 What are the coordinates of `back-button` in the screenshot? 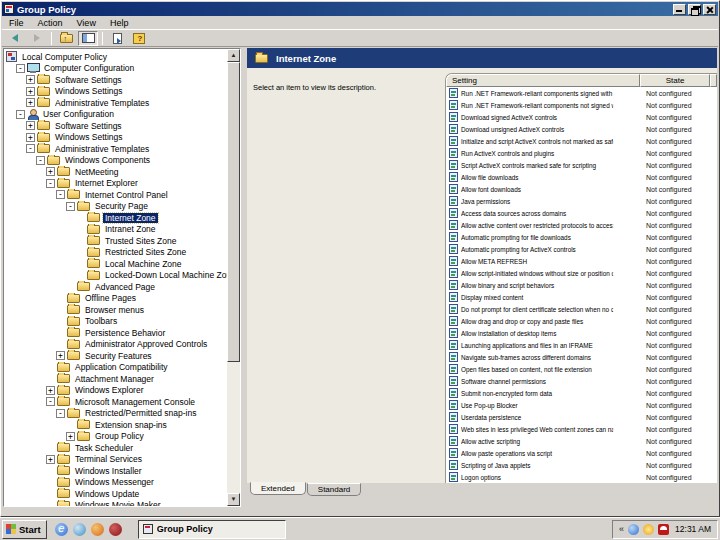 It's located at (15, 38).